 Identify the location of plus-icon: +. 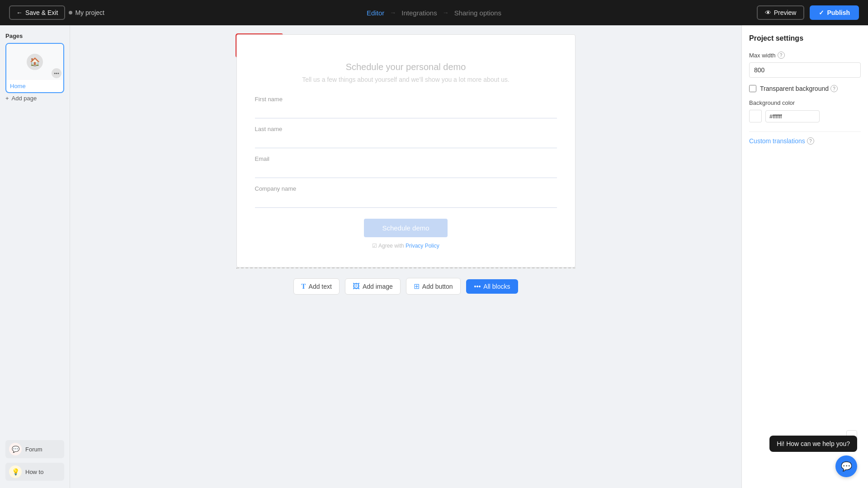
(7, 99).